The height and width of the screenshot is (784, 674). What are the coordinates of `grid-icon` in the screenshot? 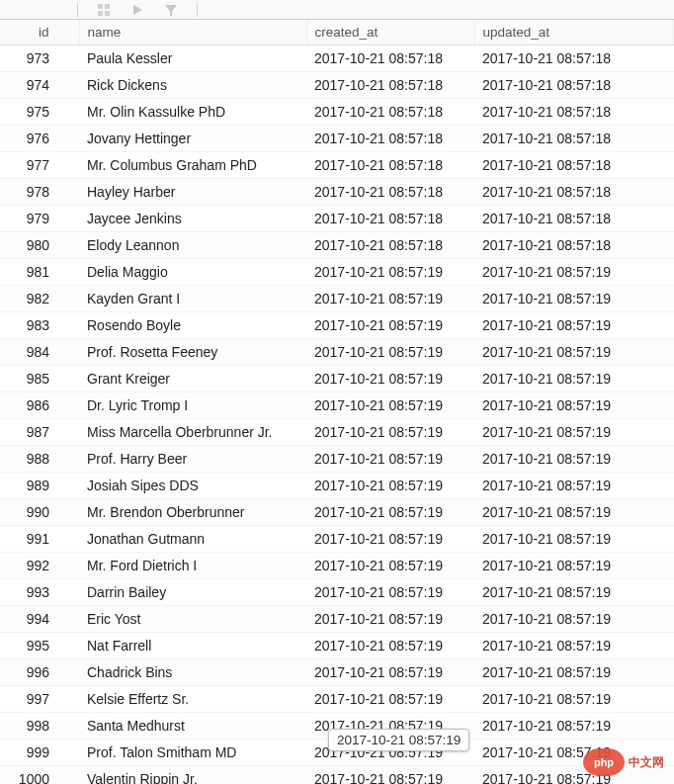 It's located at (104, 10).